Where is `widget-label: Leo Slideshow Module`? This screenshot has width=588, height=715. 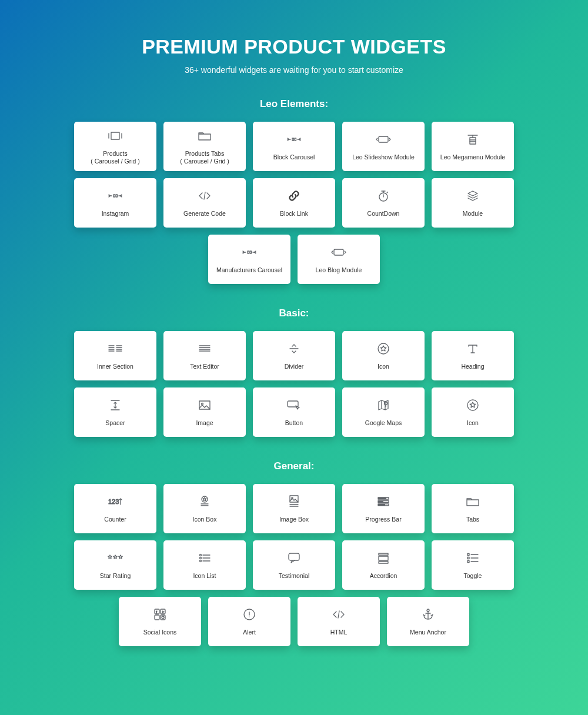
widget-label: Leo Slideshow Module is located at coordinates (383, 158).